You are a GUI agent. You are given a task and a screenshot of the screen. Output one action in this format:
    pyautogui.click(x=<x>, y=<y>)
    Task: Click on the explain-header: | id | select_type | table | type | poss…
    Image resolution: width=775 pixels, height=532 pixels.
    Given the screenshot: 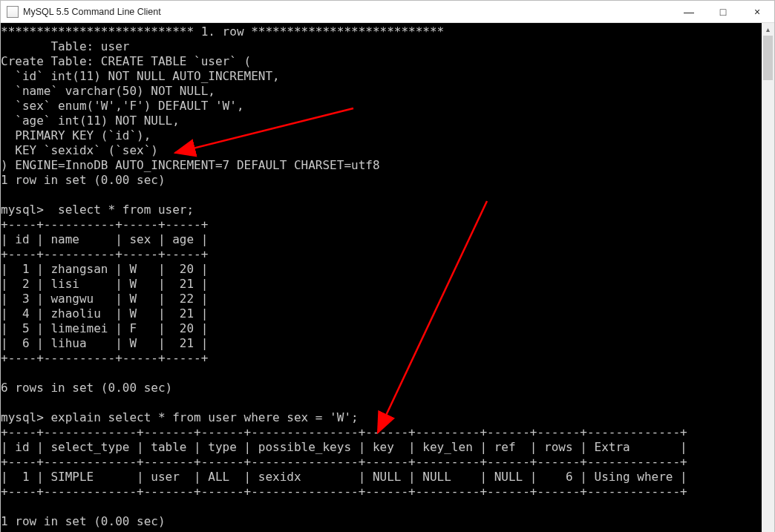 What is the action you would take?
    pyautogui.click(x=344, y=447)
    